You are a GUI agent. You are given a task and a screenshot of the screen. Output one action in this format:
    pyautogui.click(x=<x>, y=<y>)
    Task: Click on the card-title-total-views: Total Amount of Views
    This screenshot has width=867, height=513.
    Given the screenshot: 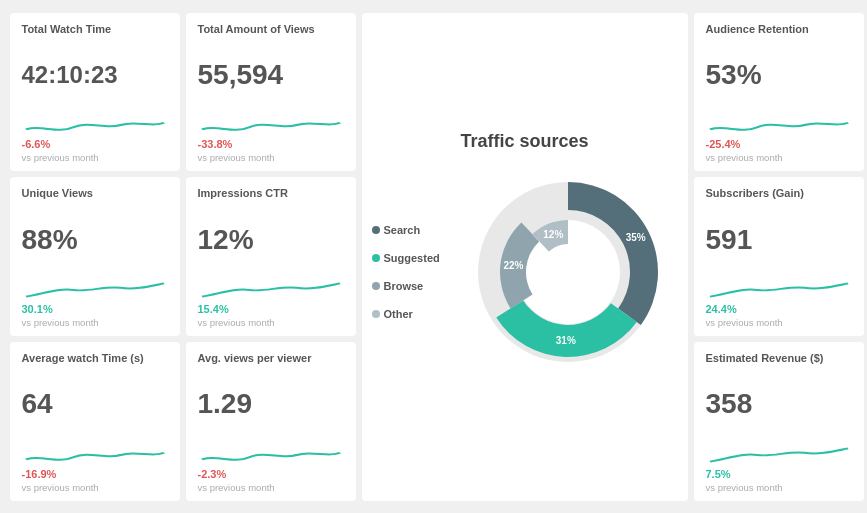 What is the action you would take?
    pyautogui.click(x=271, y=29)
    